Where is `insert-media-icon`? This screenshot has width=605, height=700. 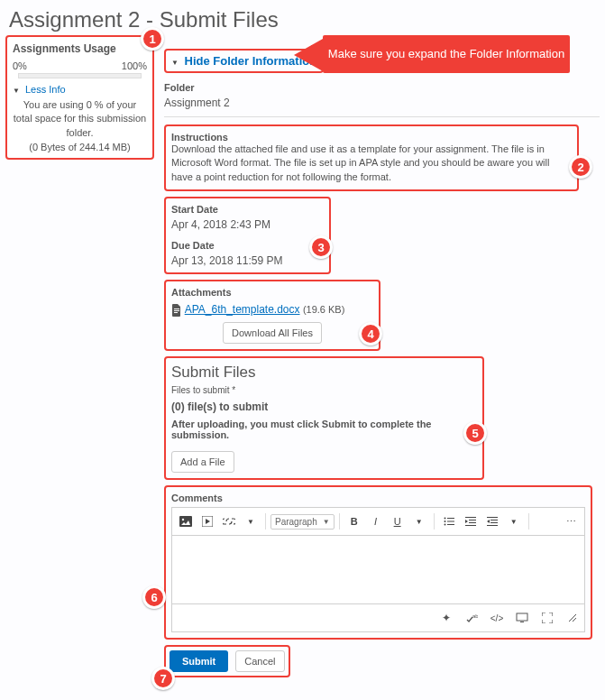
insert-media-icon is located at coordinates (207, 521).